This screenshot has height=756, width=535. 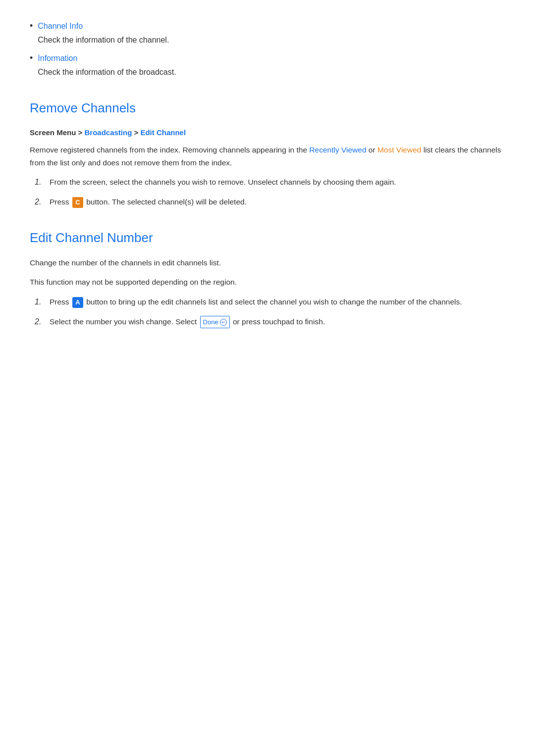 What do you see at coordinates (42, 202) in the screenshot?
I see `step-2-number: 2.` at bounding box center [42, 202].